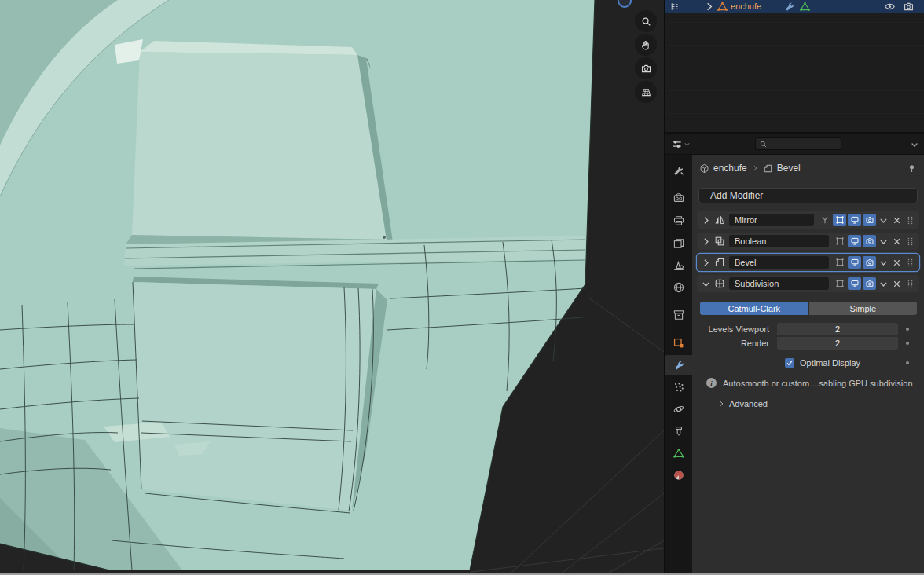 This screenshot has width=924, height=575. Describe the element at coordinates (709, 6) in the screenshot. I see `expand-arrow-icon` at that location.